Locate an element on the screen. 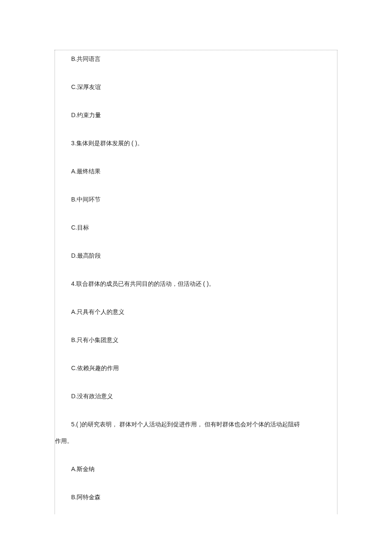 The width and height of the screenshot is (392, 555). option-b: B.共同语言 is located at coordinates (196, 59).